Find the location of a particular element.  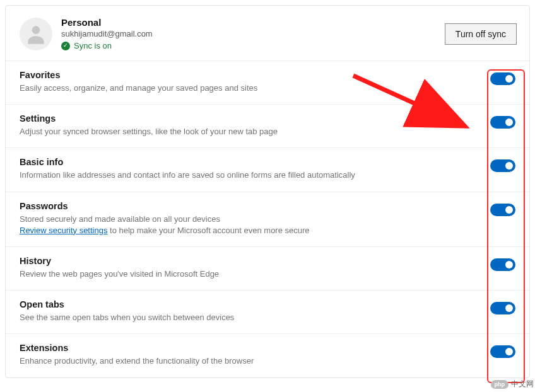

toggle-basic-info is located at coordinates (503, 166).